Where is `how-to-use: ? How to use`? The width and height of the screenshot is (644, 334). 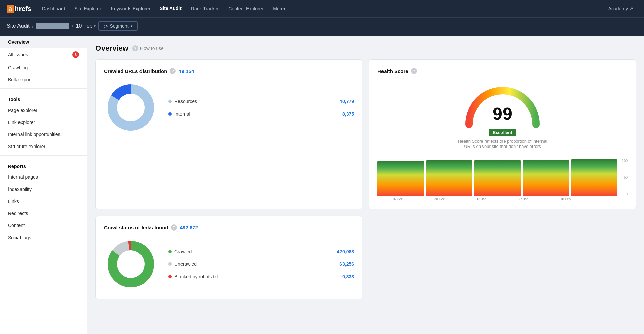
how-to-use: ? How to use is located at coordinates (148, 48).